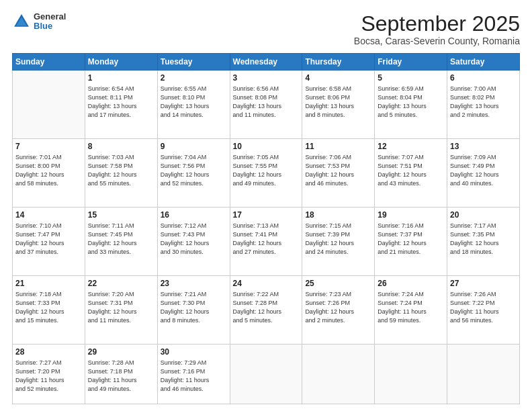 Image resolution: width=532 pixels, height=411 pixels. I want to click on title-area: September 2025 Bocsa, Caras-Severin Coun…, so click(437, 30).